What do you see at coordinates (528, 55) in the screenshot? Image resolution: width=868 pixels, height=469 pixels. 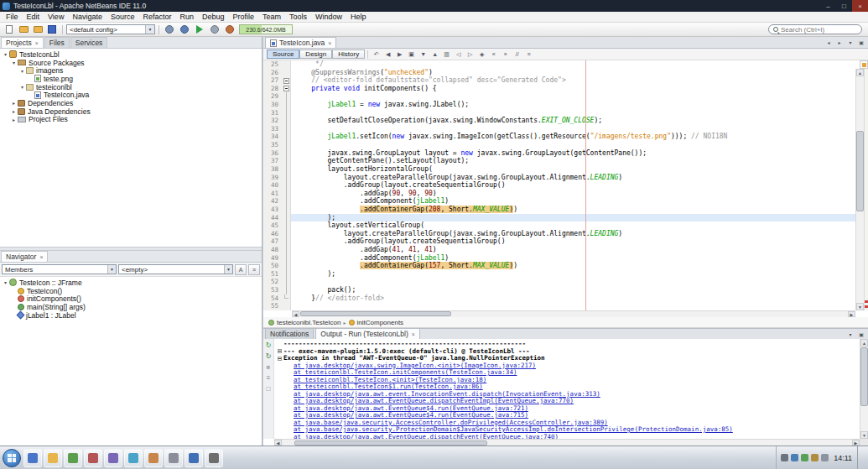 I see `uncomment-icon: ≡` at bounding box center [528, 55].